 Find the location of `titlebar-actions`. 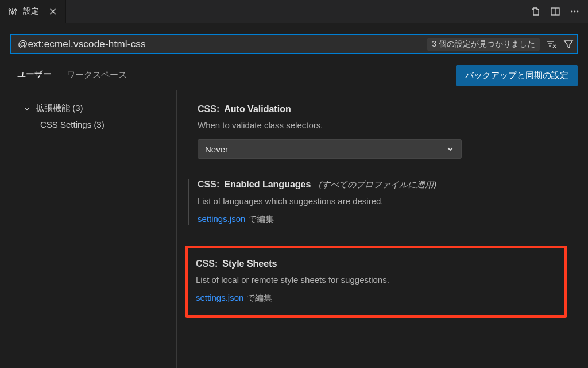

titlebar-actions is located at coordinates (555, 12).